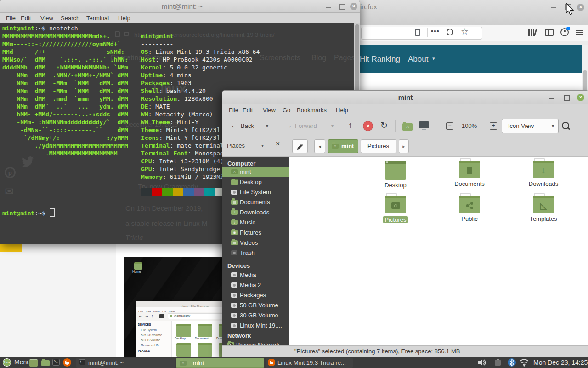 The image size is (588, 368). I want to click on chevron-down-icon: ▾, so click(263, 145).